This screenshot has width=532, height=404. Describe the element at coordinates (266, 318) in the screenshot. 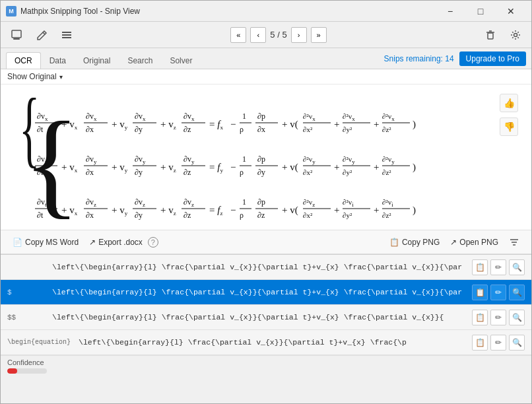

I see `code-item-3: $$ \left\{\begin{array}{l} \frac{\partia…` at that location.